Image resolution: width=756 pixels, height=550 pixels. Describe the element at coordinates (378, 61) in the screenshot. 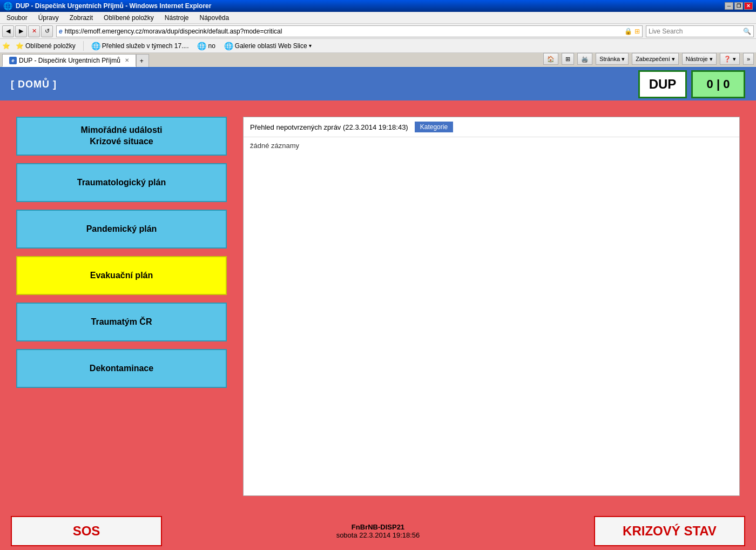

I see `tabs-bar: e DUP - Dispečink Urgentních Příjmů ✕ + …` at that location.